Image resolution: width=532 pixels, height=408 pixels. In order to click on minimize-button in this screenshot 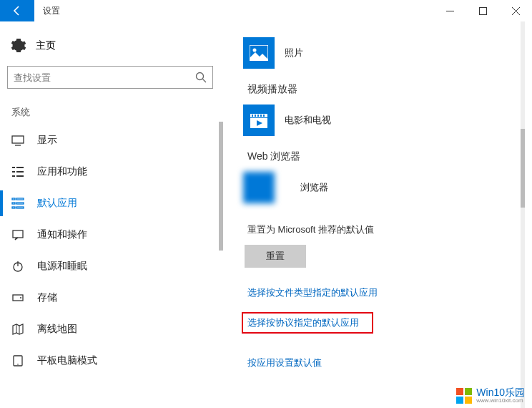, I will do `click(450, 11)`.